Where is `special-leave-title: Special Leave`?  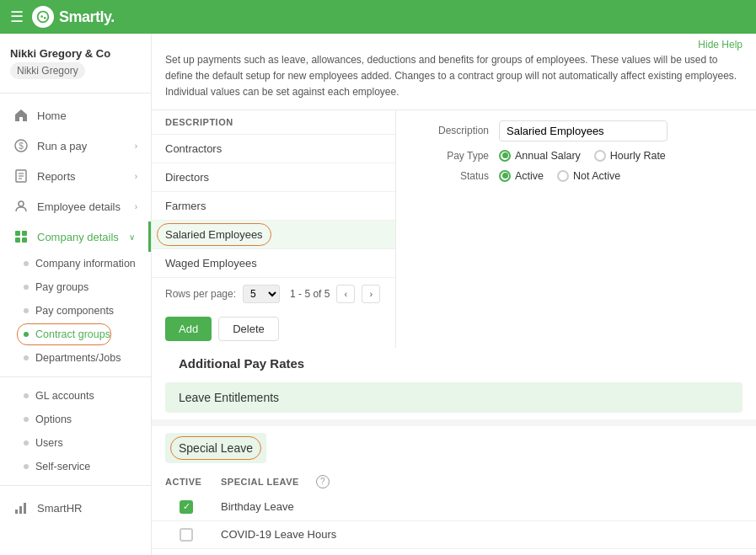 special-leave-title: Special Leave is located at coordinates (216, 448).